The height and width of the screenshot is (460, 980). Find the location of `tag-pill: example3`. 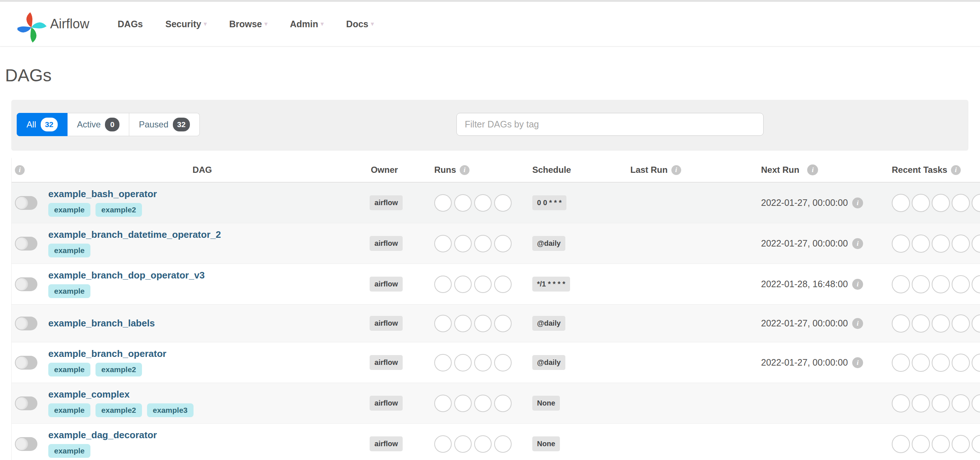

tag-pill: example3 is located at coordinates (170, 410).